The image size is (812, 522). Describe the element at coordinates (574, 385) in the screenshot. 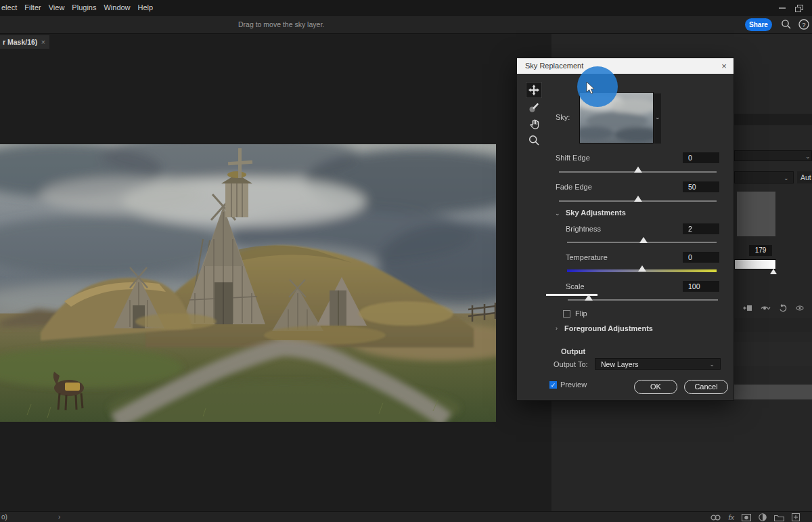

I see `preview-label: Preview` at that location.